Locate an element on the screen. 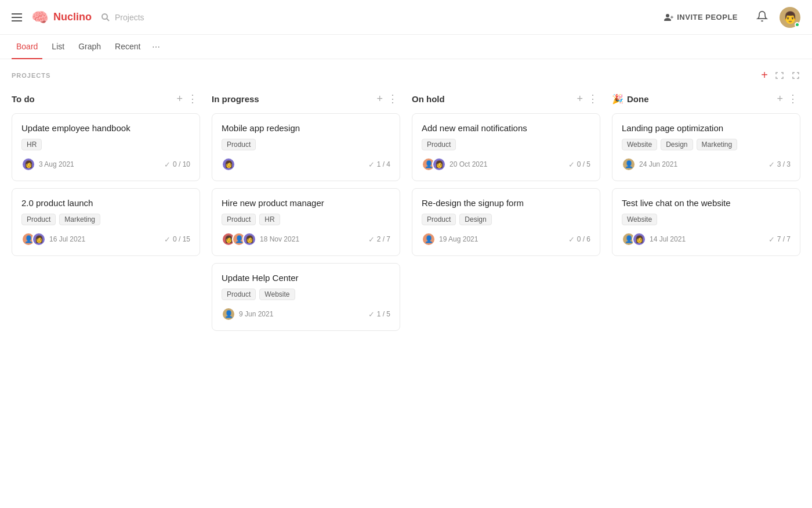 This screenshot has height=508, width=812. card-footer: 👤 👩 20 Oct 2021 ✓ 0 / 5 is located at coordinates (506, 164).